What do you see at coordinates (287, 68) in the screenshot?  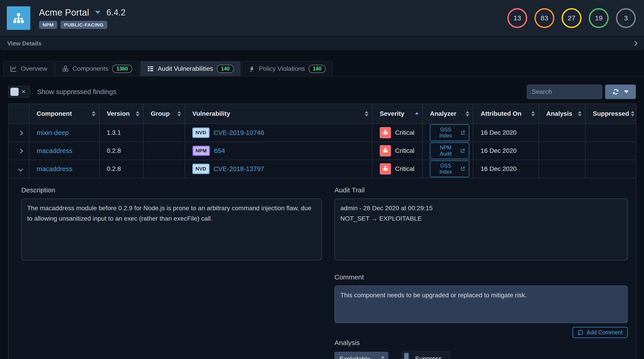 I see `tab-policy-violations: Policy Violations 140` at bounding box center [287, 68].